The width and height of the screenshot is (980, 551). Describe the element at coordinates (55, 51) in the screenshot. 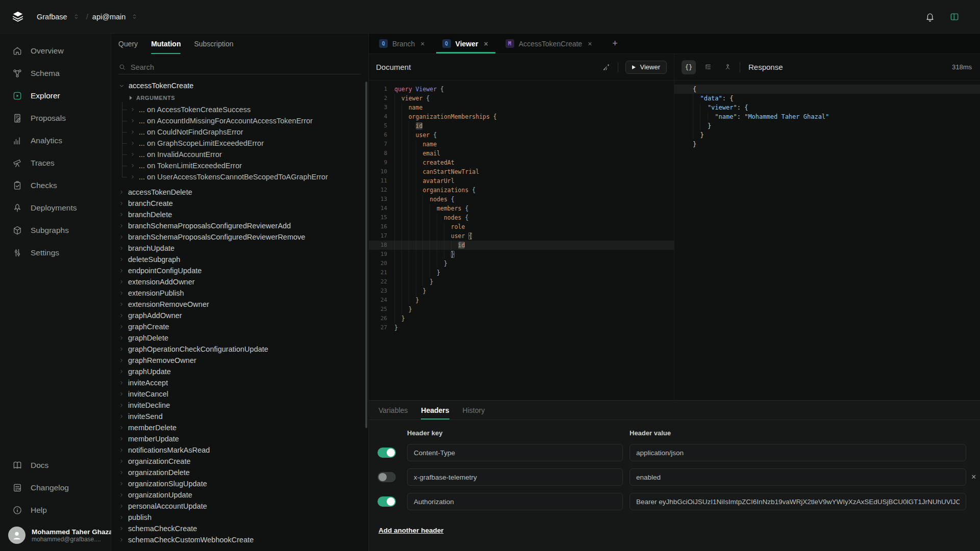

I see `sidebar-item-overview: Overview` at that location.